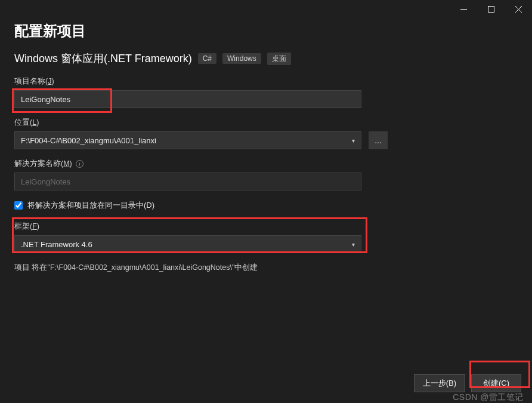 Image resolution: width=532 pixels, height=403 pixels. I want to click on creation-path-info: 项目 将在"F:\F004-C#\B002_xiangmu\A001_lianx…, so click(266, 267).